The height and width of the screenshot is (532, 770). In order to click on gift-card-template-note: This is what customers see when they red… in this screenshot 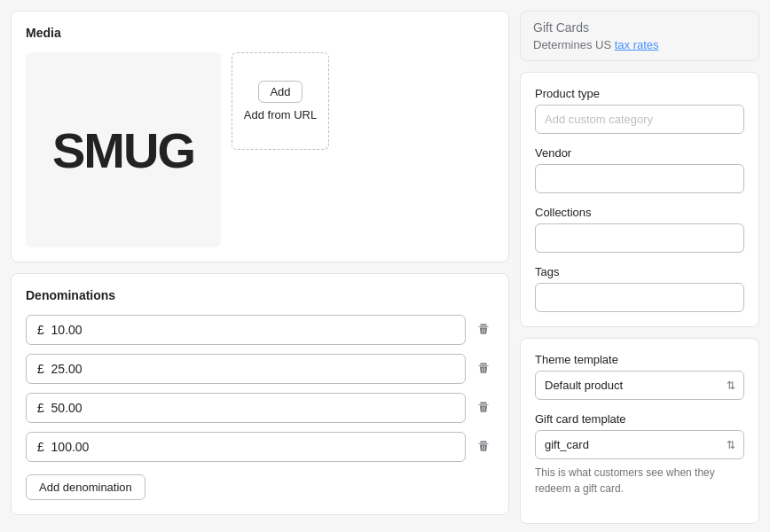, I will do `click(640, 481)`.